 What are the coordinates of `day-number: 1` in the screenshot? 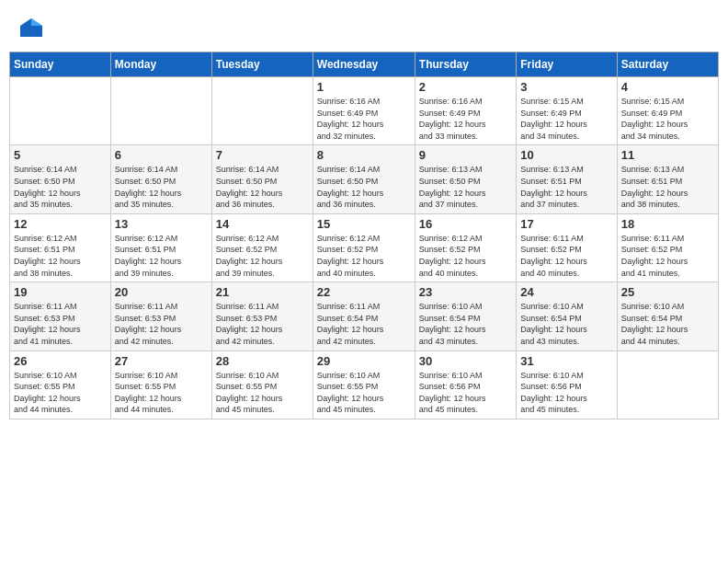 It's located at (364, 86).